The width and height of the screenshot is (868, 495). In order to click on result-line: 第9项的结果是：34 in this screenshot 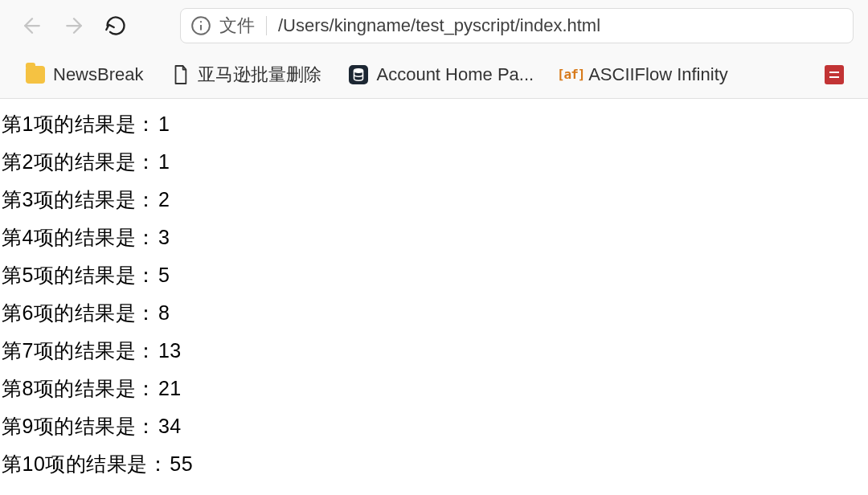, I will do `click(434, 426)`.